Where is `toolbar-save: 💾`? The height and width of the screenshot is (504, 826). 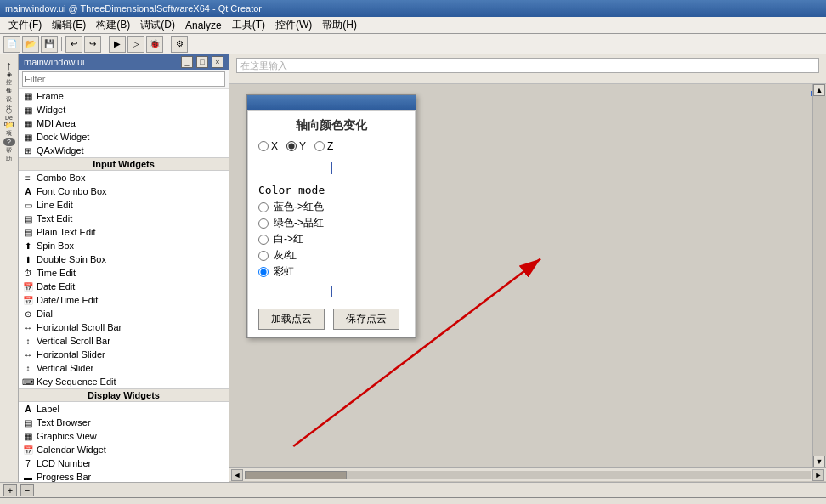
toolbar-save: 💾 is located at coordinates (49, 44).